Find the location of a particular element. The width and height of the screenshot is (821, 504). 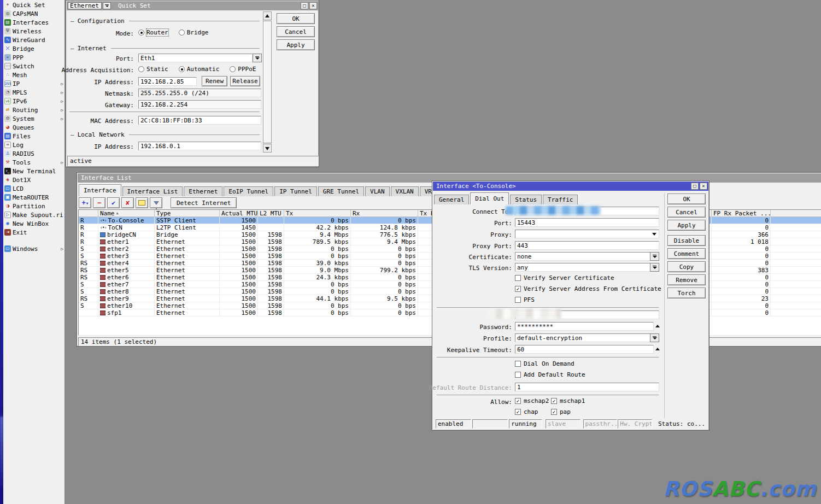

sidebar-item-metarouter: ▣MetaROUTER is located at coordinates (34, 197).